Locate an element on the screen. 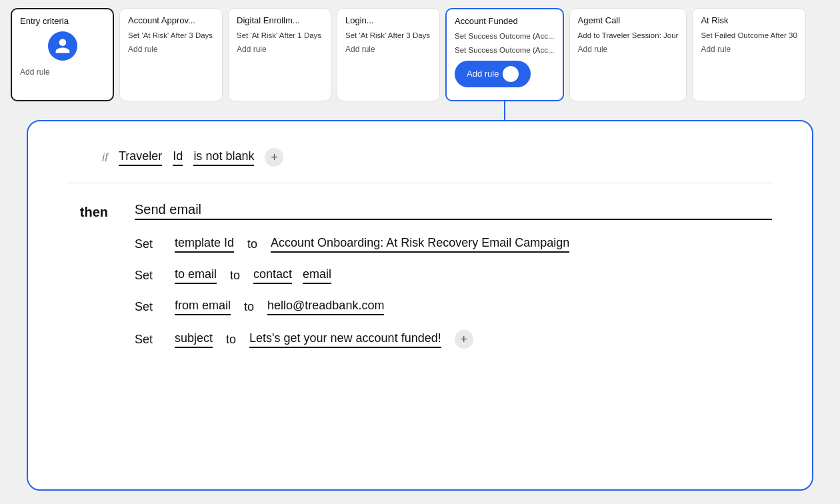  set-keyword-3: Set is located at coordinates (148, 340).